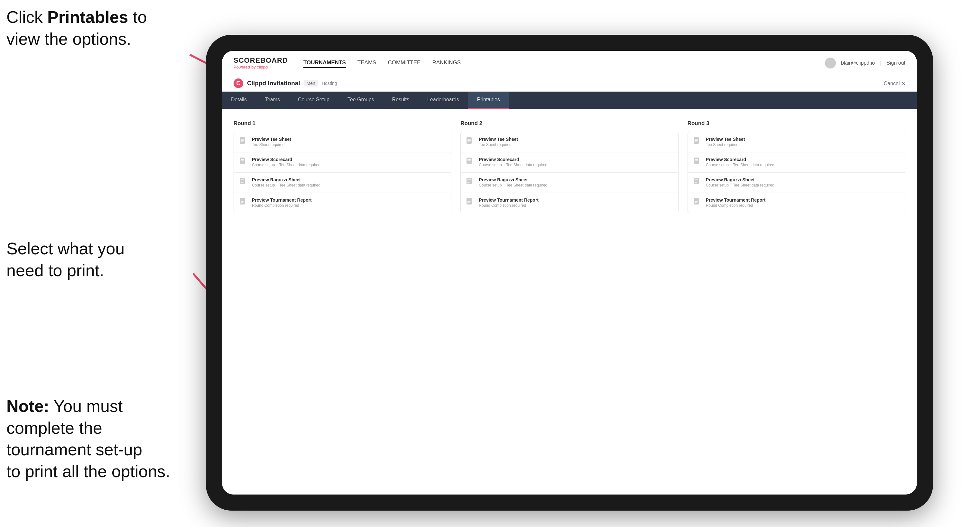 The height and width of the screenshot is (527, 980). I want to click on r2-raguzzi-text: Preview Raguzzi Sheet Course setup + Tee…, so click(513, 183).